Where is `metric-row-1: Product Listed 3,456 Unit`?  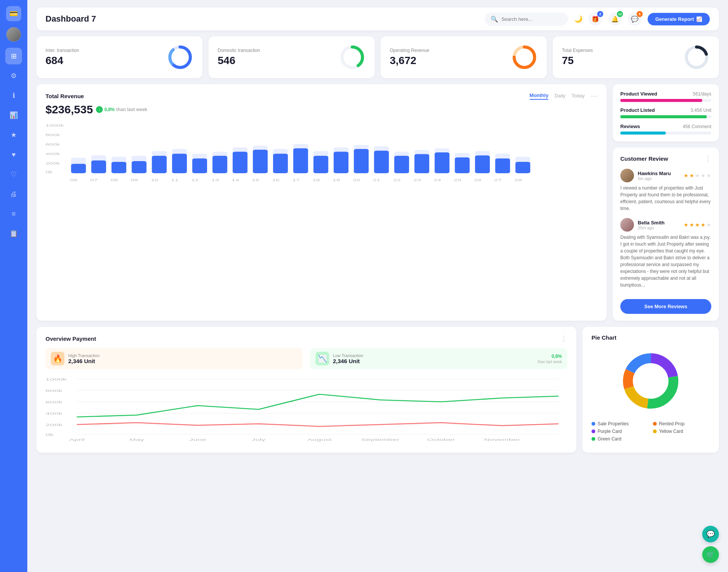
metric-row-1: Product Listed 3,456 Unit is located at coordinates (666, 113).